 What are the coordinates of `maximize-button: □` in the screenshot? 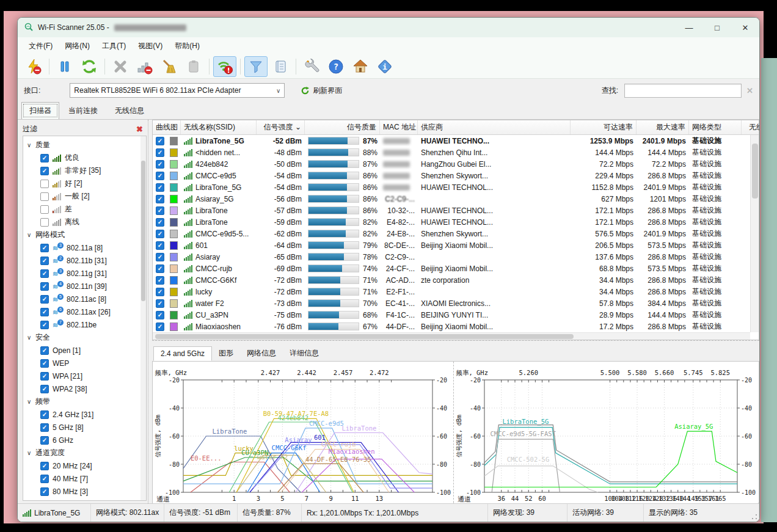 It's located at (717, 27).